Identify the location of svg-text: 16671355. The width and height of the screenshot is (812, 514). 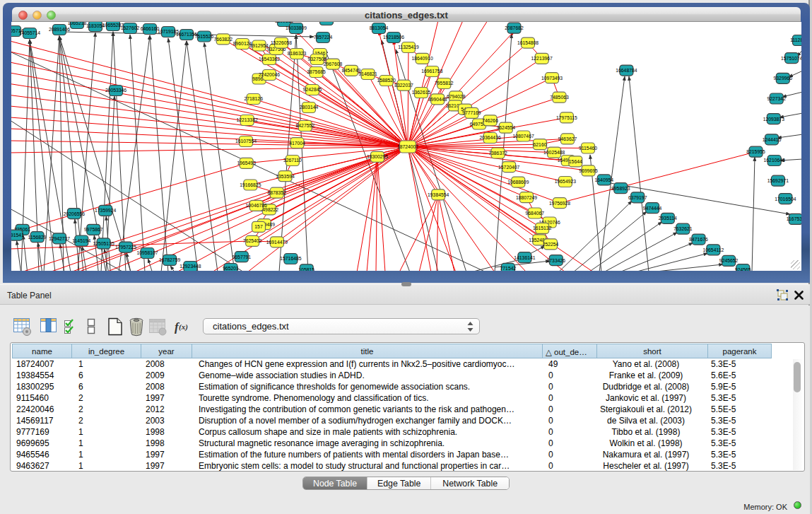
(187, 34).